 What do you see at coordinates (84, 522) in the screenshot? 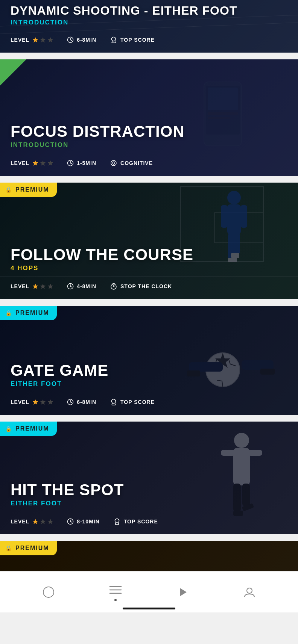
I see `time-indicator: 8-10MIN` at bounding box center [84, 522].